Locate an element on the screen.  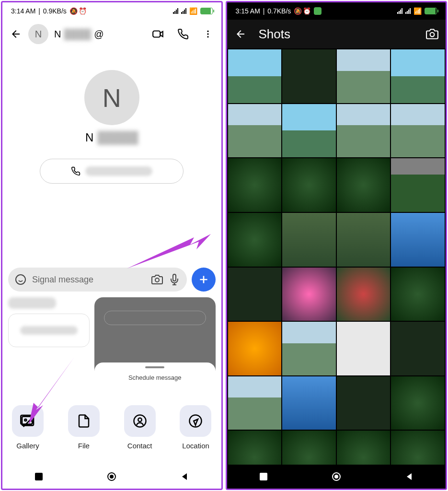
drag-handle-icon is located at coordinates (155, 367).